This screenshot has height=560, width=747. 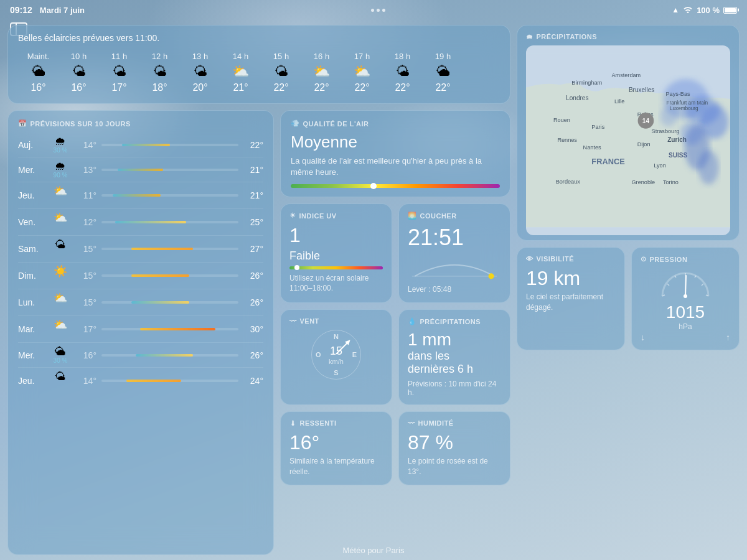 What do you see at coordinates (571, 302) in the screenshot?
I see `visibility-desc: Le ciel est parfaitement dégagé.` at bounding box center [571, 302].